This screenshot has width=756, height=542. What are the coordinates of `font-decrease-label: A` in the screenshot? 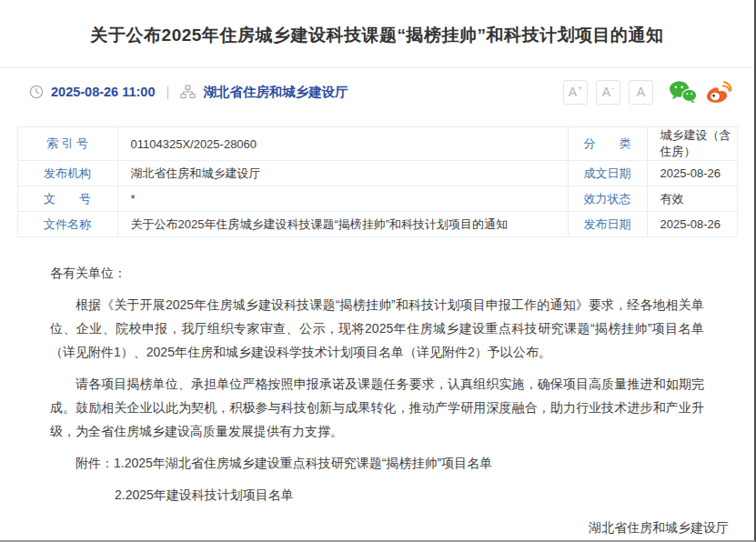 It's located at (606, 92).